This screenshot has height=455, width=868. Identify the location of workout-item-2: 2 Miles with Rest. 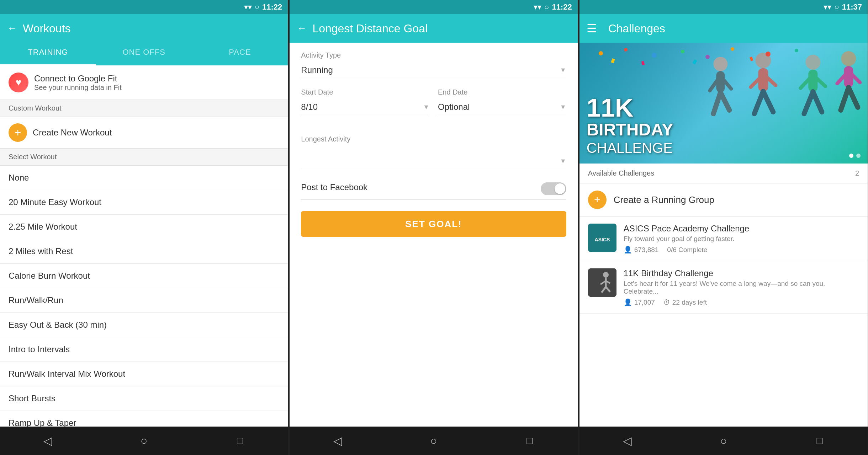
(144, 252).